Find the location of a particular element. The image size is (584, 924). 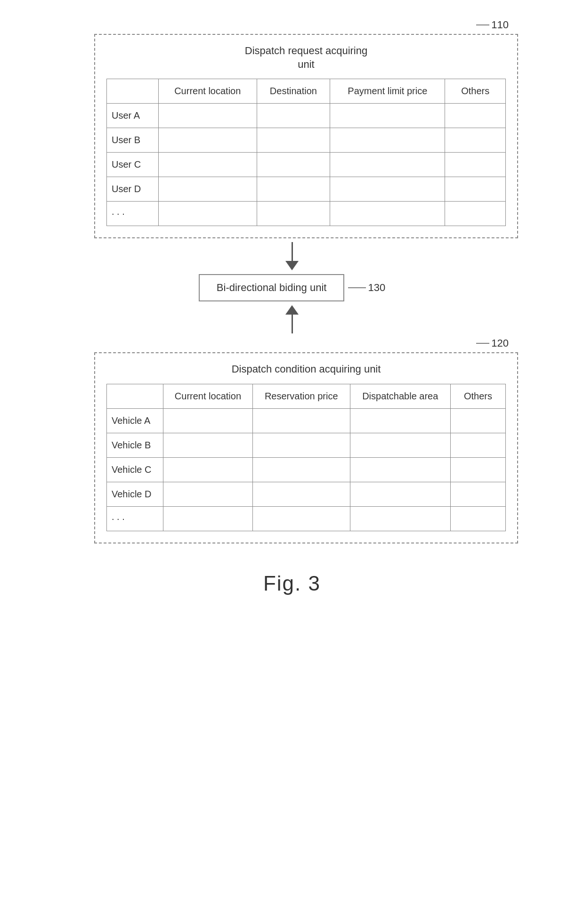

row-label: User C is located at coordinates (133, 165).